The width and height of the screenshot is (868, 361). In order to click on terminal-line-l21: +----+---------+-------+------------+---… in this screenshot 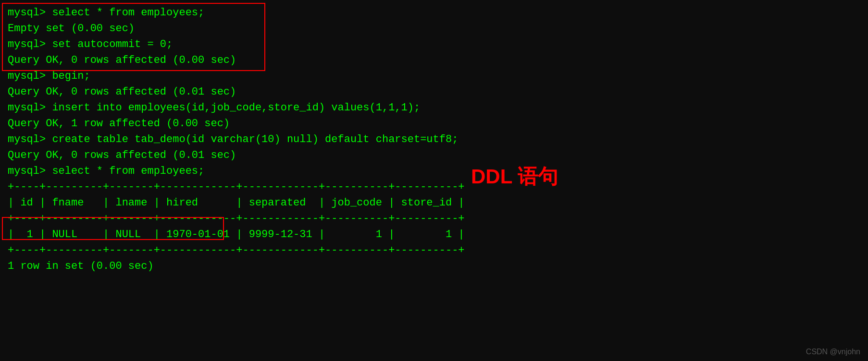, I will do `click(434, 251)`.